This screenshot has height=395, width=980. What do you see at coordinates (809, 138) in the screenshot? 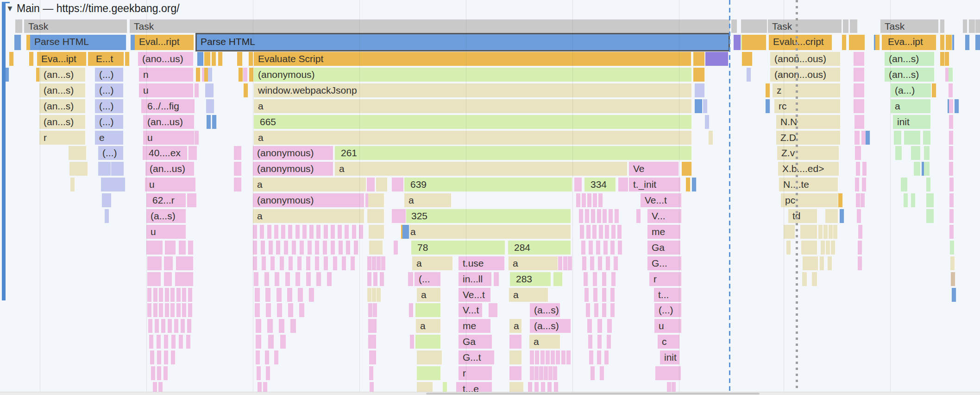
I see `flame-bar-z-d: Z.D` at bounding box center [809, 138].